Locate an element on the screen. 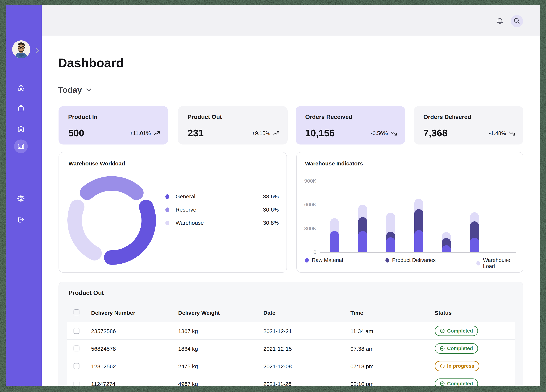 The width and height of the screenshot is (546, 392). cell-date: 2021-12-08 is located at coordinates (278, 366).